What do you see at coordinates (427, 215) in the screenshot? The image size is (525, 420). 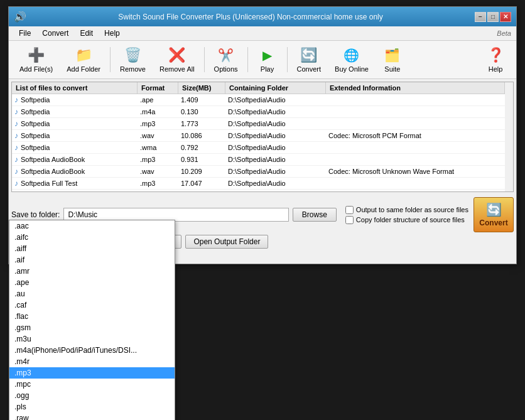 I see `right-side: Output to same folder as source files Co…` at bounding box center [427, 215].